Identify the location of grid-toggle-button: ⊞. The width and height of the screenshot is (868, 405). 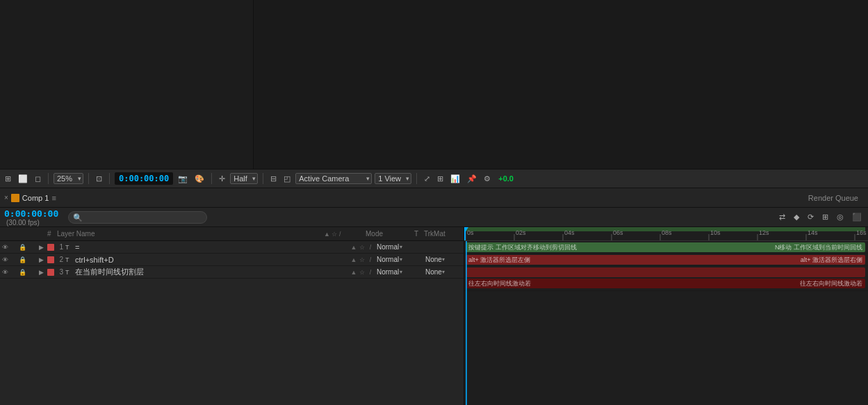
(8, 179).